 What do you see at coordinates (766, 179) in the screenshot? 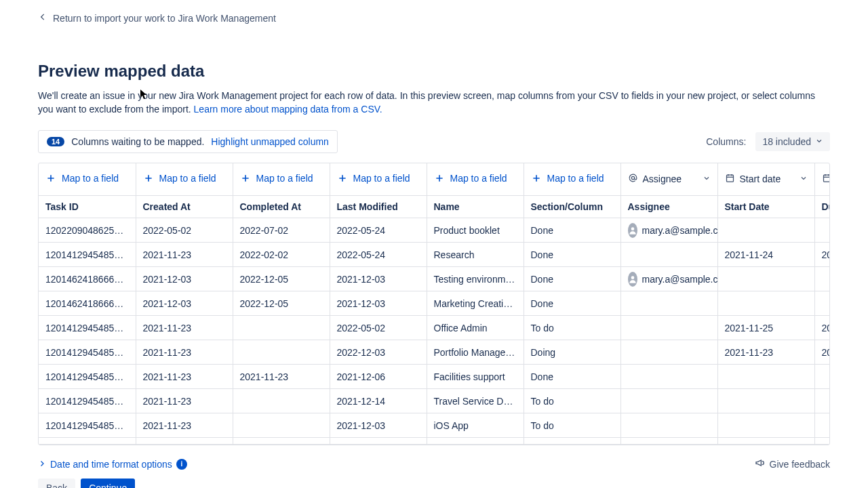
I see `start-date-field-dropdown: Start date` at bounding box center [766, 179].